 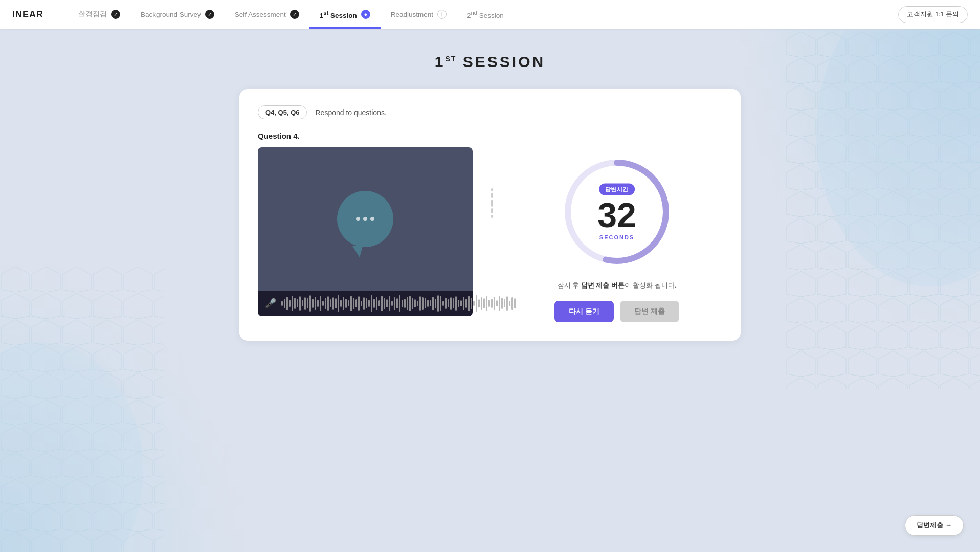 I want to click on nav-icon-self-assessment: ✓, so click(x=295, y=14).